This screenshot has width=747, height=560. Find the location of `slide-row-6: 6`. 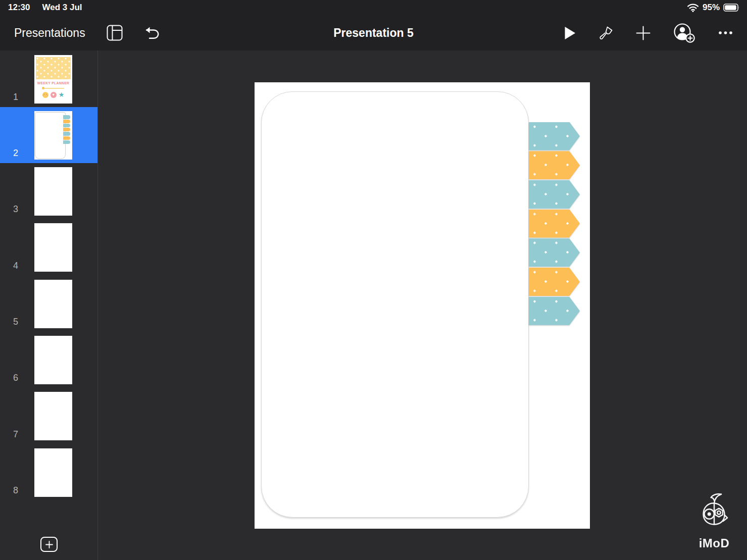

slide-row-6: 6 is located at coordinates (48, 360).